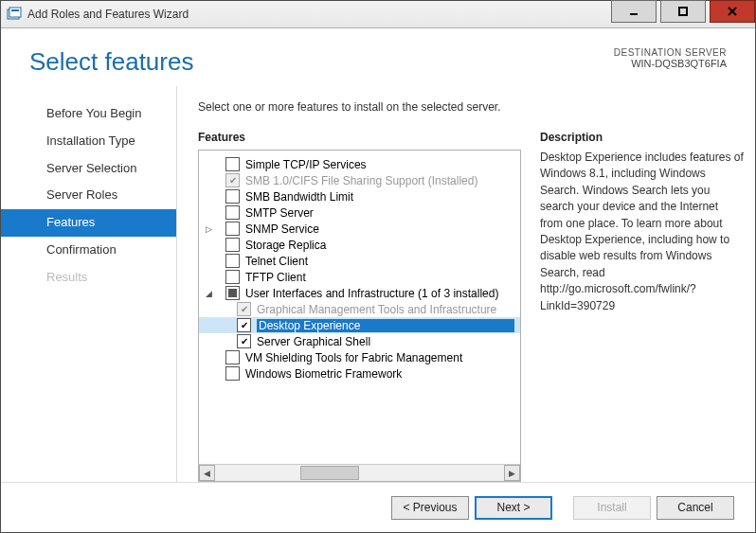 Image resolution: width=756 pixels, height=533 pixels. I want to click on nav-server-selection: Server Selection, so click(89, 169).